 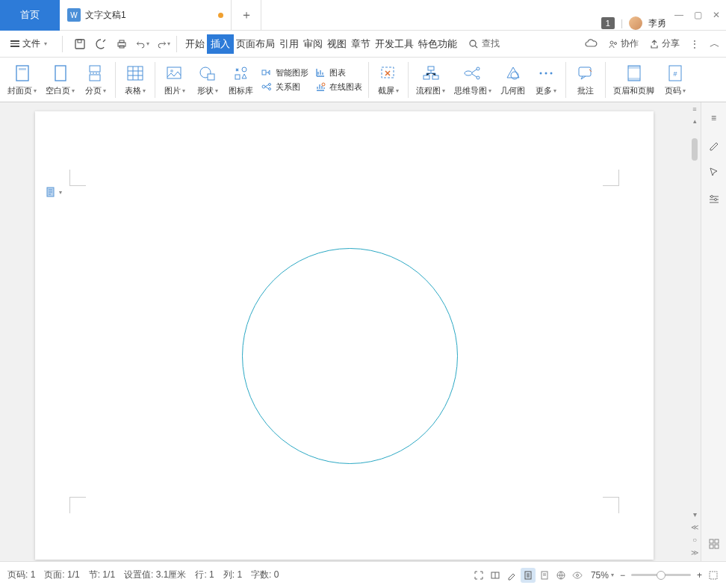 I want to click on grid-view-icon, so click(x=714, y=544).